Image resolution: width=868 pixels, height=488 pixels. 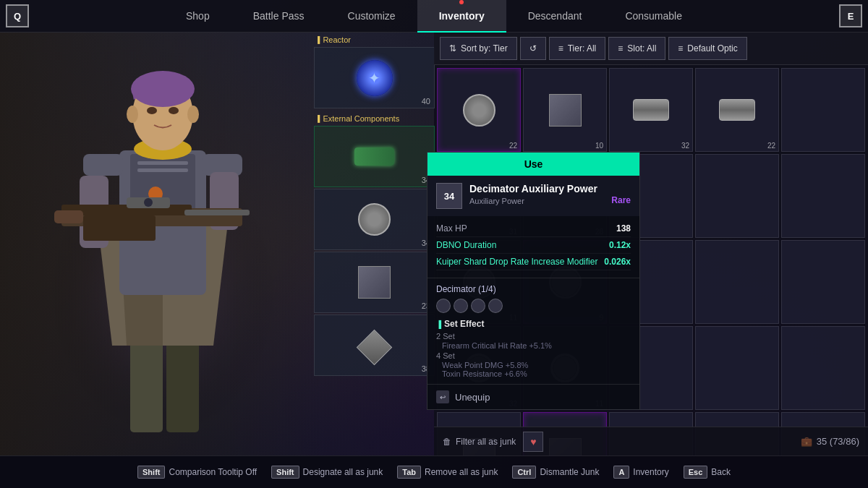 What do you see at coordinates (327, 472) in the screenshot?
I see `action-designate: Shift Designate all as junk` at bounding box center [327, 472].